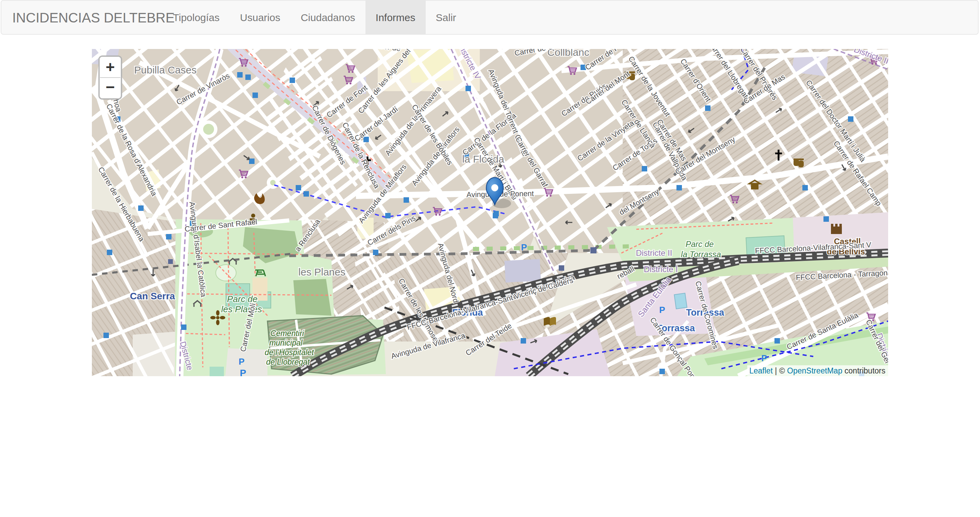 The height and width of the screenshot is (517, 980). I want to click on svg-text: les Planes, so click(322, 272).